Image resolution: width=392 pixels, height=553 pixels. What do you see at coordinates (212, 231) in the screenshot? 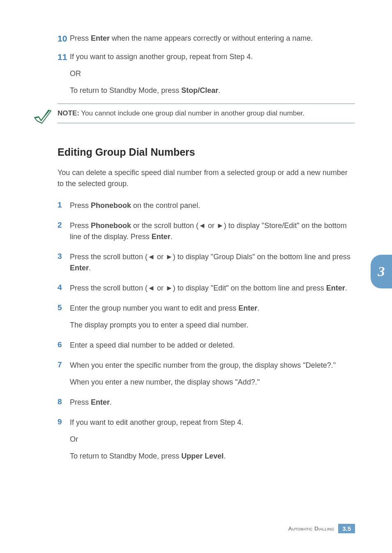
I see `step-paragraph: Press Phonebook or the scroll button (◄ …` at bounding box center [212, 231].